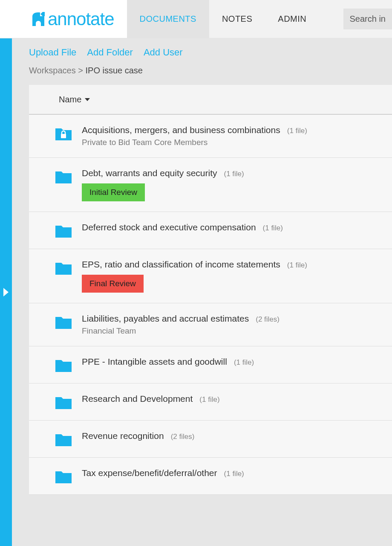  Describe the element at coordinates (137, 399) in the screenshot. I see `folder-title: Research and Development` at that location.